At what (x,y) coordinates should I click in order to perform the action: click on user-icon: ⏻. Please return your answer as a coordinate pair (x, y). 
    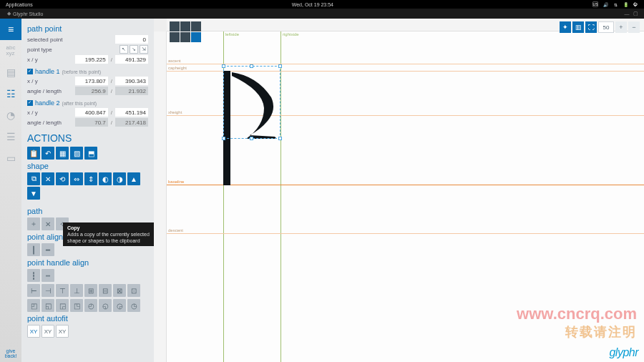
    Looking at the image, I should click on (635, 4).